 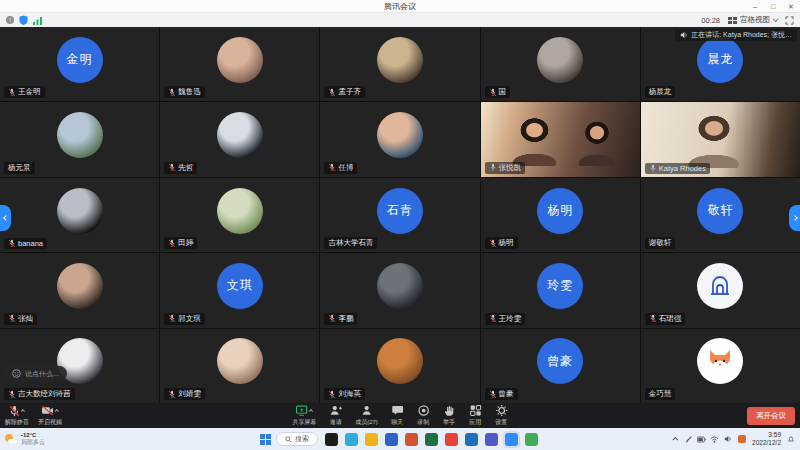 I want to click on participant-tile: 杨明杨明, so click(x=560, y=215).